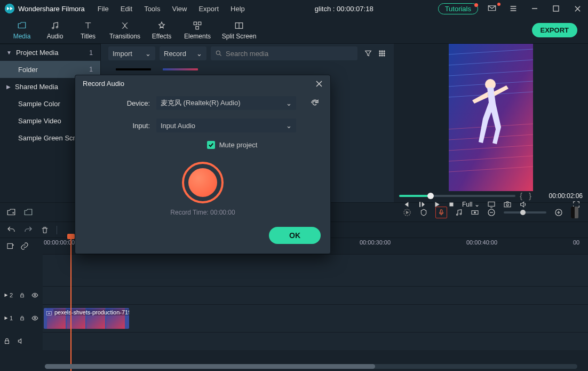 This screenshot has width=588, height=371. I want to click on search-input: Search media, so click(284, 53).